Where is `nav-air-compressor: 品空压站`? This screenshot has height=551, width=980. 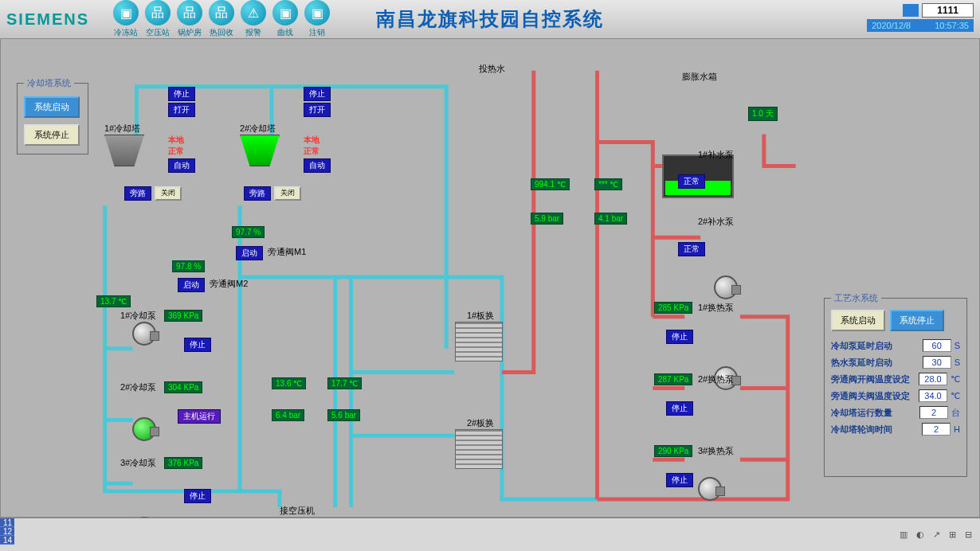 nav-air-compressor: 品空压站 is located at coordinates (158, 19).